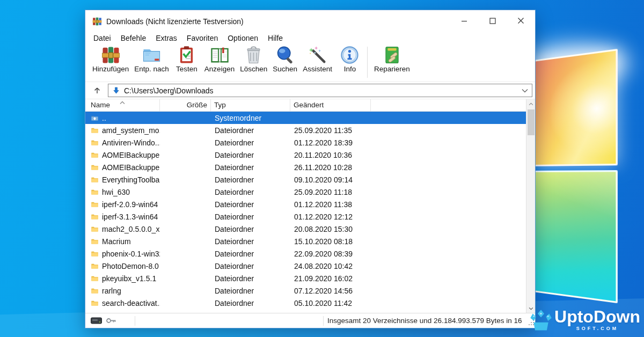 Image resolution: width=644 pixels, height=337 pixels. What do you see at coordinates (306, 155) in the screenshot?
I see `file-row: AOMEIBackuppe... Dateiordner 20.11.2020 …` at bounding box center [306, 155].